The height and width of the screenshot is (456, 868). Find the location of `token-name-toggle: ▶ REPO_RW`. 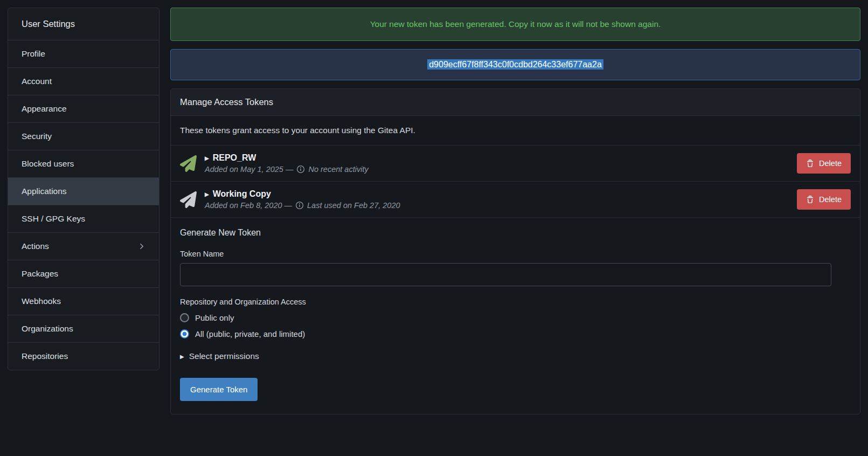

token-name-toggle: ▶ REPO_RW is located at coordinates (287, 158).